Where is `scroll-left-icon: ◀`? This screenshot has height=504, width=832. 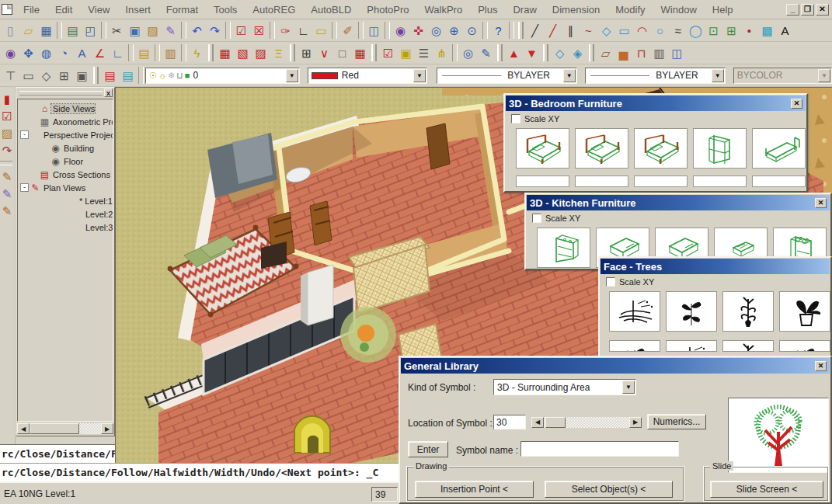
scroll-left-icon: ◀ is located at coordinates (23, 429).